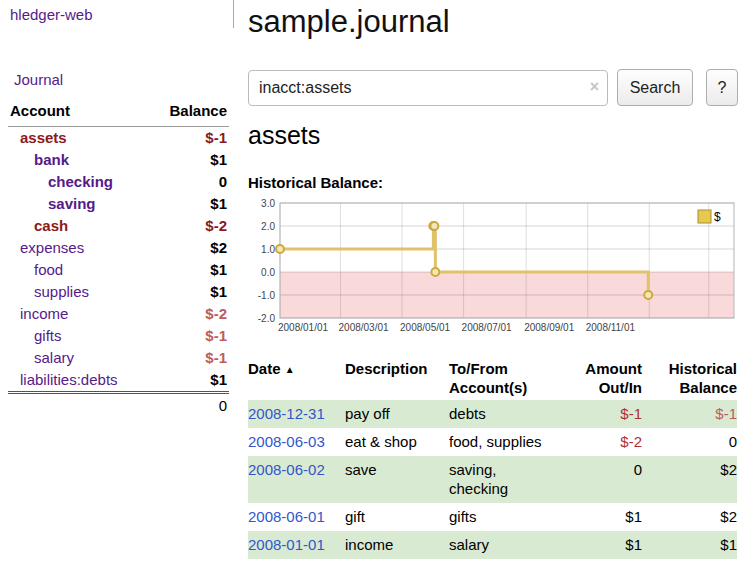 The width and height of the screenshot is (742, 582). I want to click on clear-search-icon: ×, so click(594, 87).